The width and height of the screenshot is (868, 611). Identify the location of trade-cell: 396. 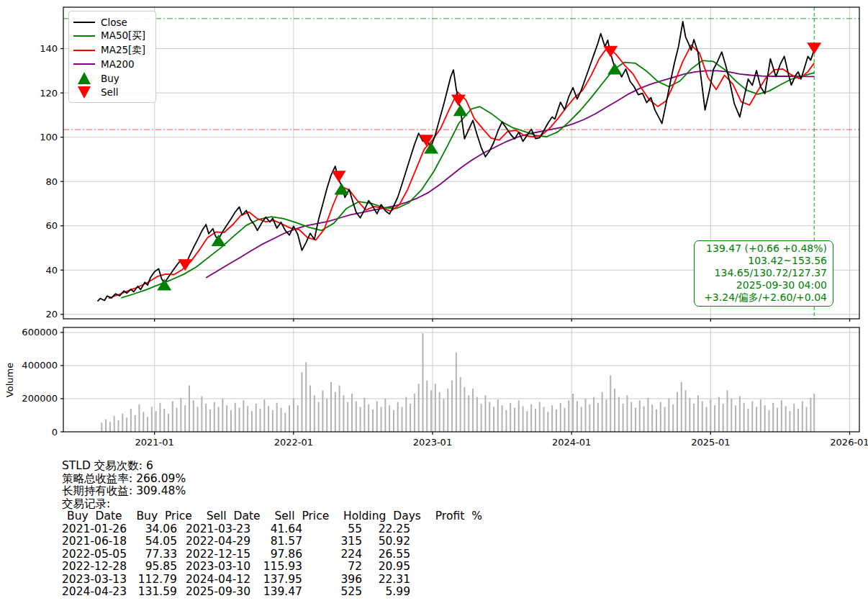
(333, 580).